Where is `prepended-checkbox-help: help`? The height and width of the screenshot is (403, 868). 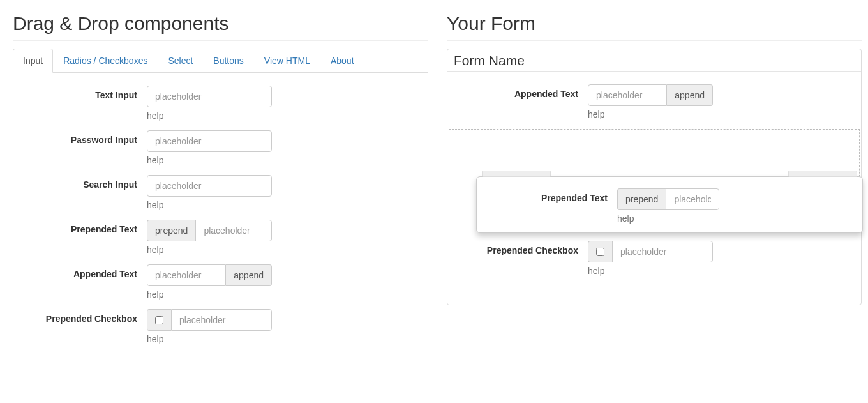 prepended-checkbox-help: help is located at coordinates (287, 339).